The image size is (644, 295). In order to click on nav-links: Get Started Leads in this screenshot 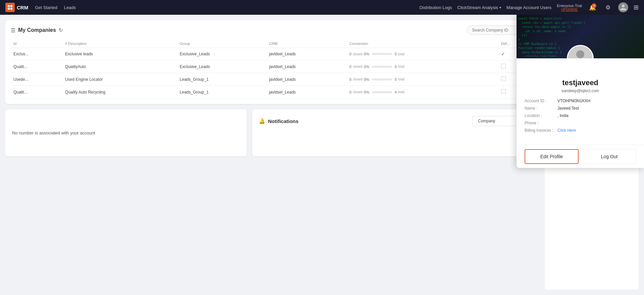, I will do `click(55, 7)`.